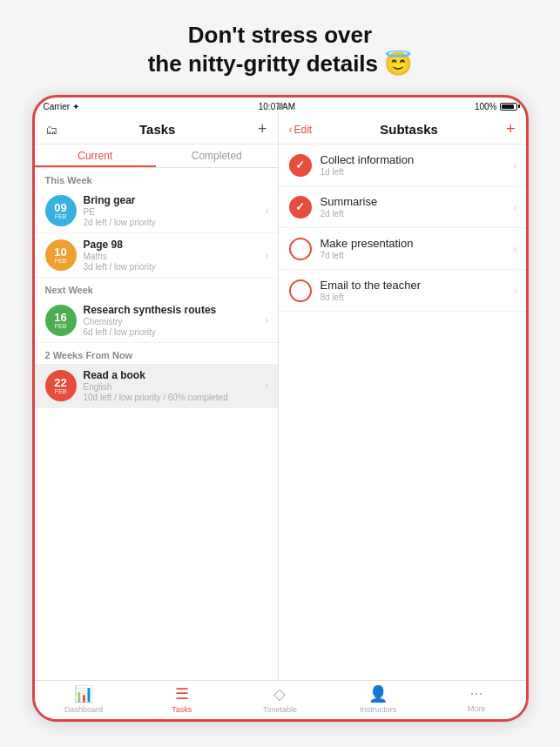  What do you see at coordinates (280, 694) in the screenshot?
I see `timetable-icon: ◇` at bounding box center [280, 694].